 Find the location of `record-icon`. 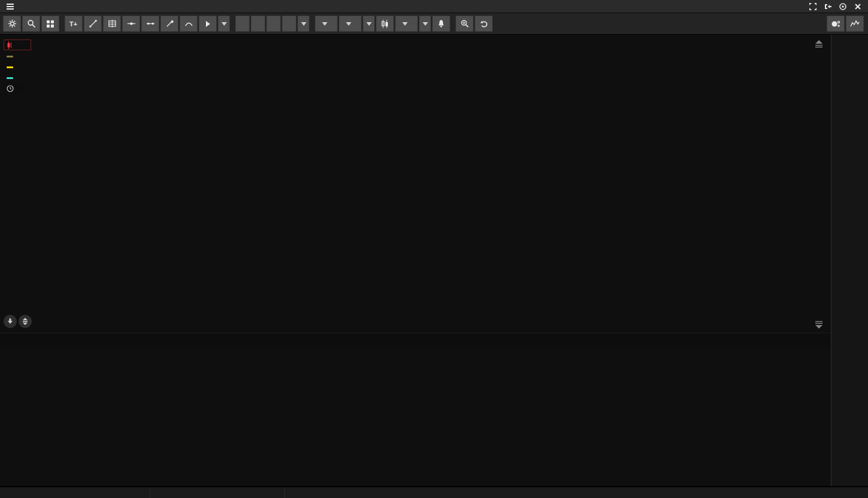

record-icon is located at coordinates (843, 7).